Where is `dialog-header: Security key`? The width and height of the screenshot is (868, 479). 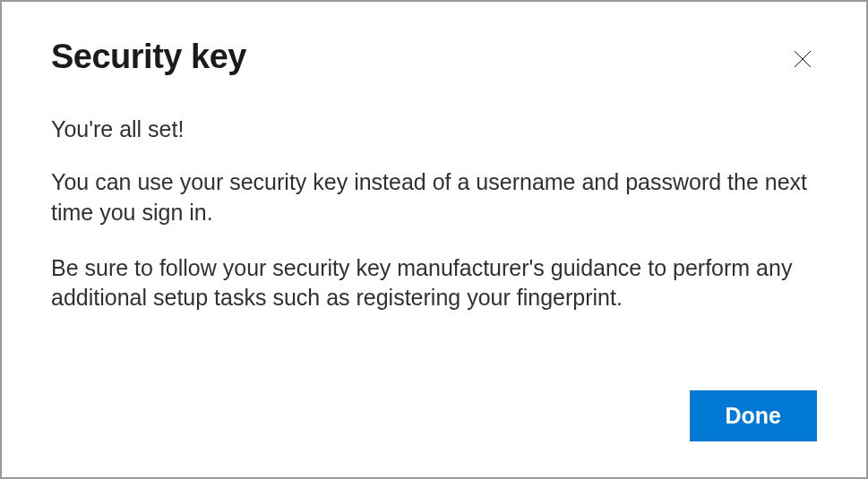 dialog-header: Security key is located at coordinates (434, 57).